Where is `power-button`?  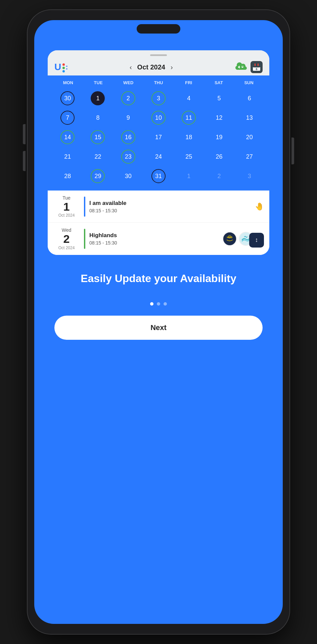
power-button is located at coordinates (293, 151).